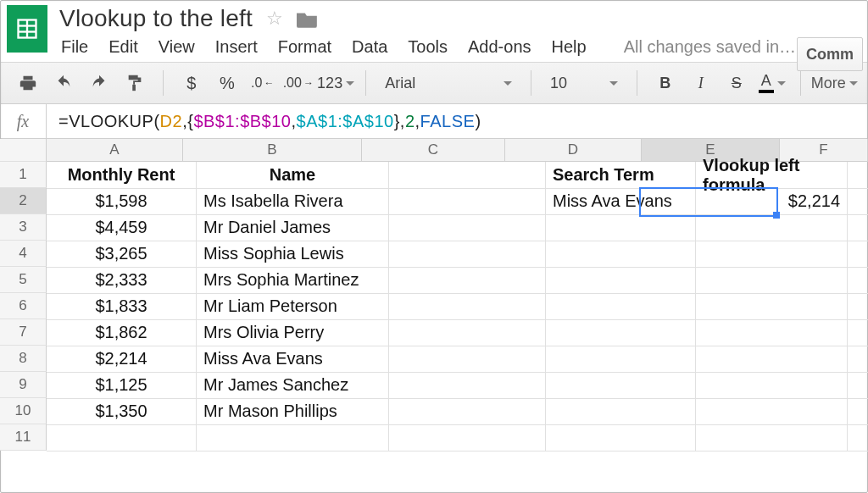 This screenshot has width=868, height=493. What do you see at coordinates (122, 385) in the screenshot?
I see `cell: $1,125` at bounding box center [122, 385].